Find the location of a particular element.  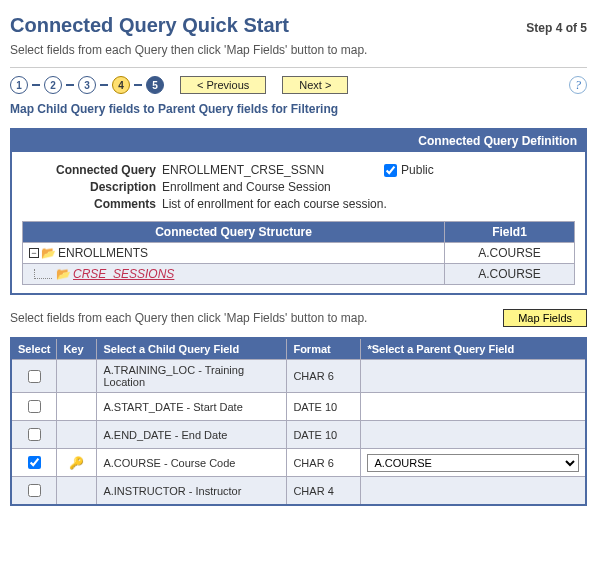

row-key-cell: 🔑 is located at coordinates (77, 463).